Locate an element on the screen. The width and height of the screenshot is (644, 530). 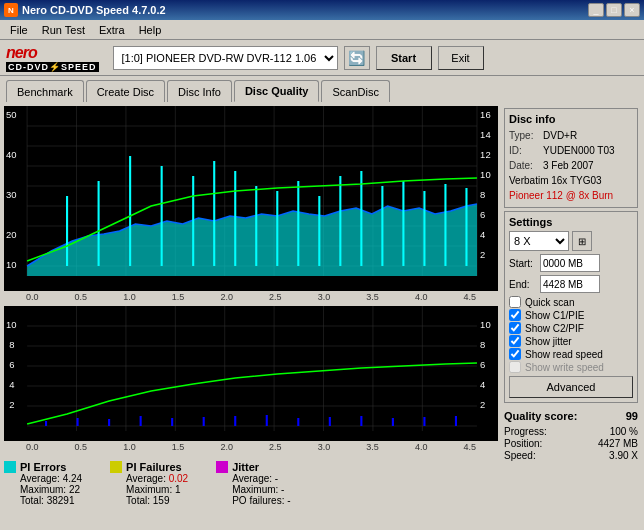
x-label-b8: 4.0 is located at coordinates (422, 447).